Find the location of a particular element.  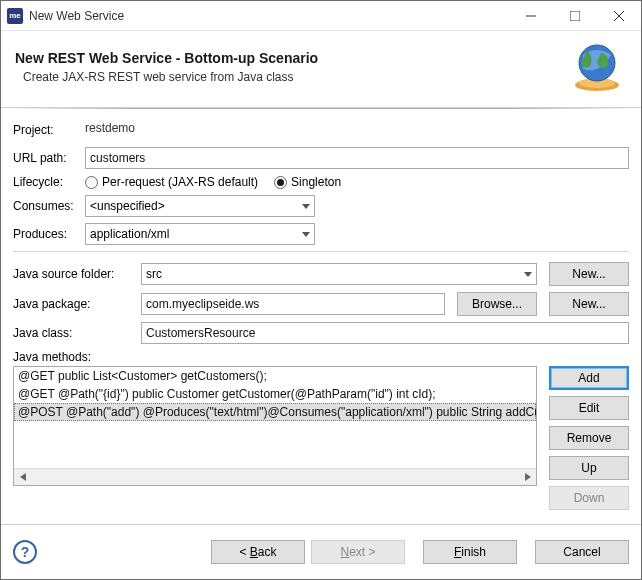

class-label: Java class: is located at coordinates (77, 333).